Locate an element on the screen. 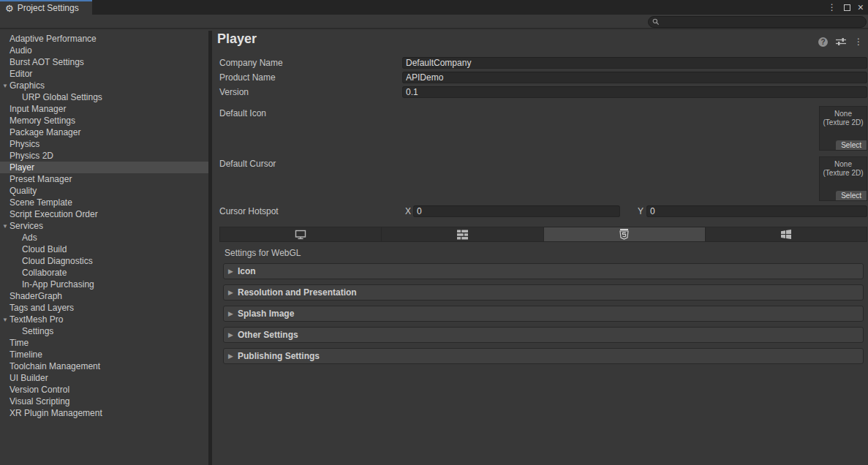 The image size is (868, 465). presets-icon is located at coordinates (841, 42).